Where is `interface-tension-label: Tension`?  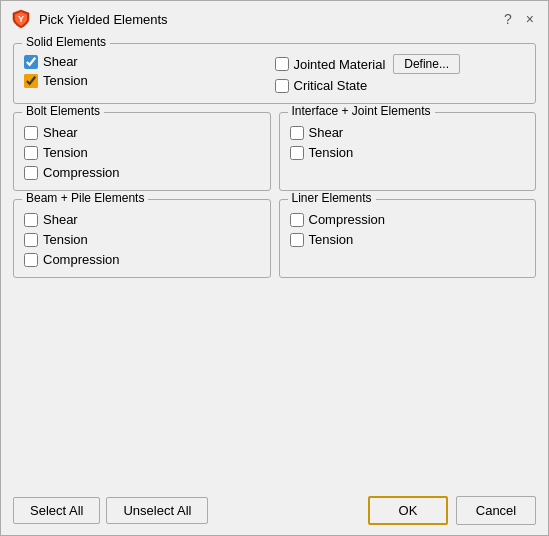
interface-tension-label: Tension is located at coordinates (332, 152).